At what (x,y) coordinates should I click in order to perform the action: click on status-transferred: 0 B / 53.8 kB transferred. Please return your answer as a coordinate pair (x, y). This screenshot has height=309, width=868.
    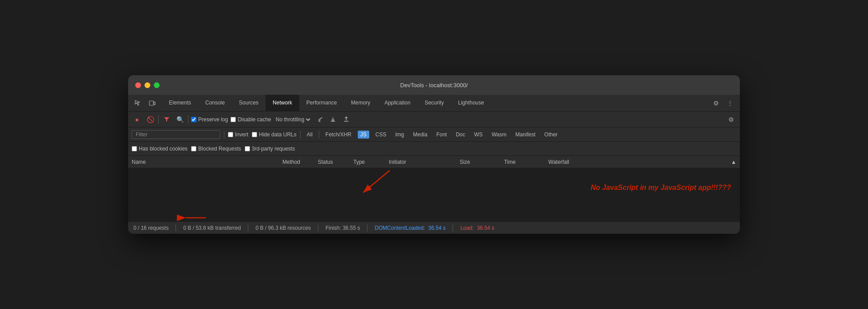
    Looking at the image, I should click on (212, 228).